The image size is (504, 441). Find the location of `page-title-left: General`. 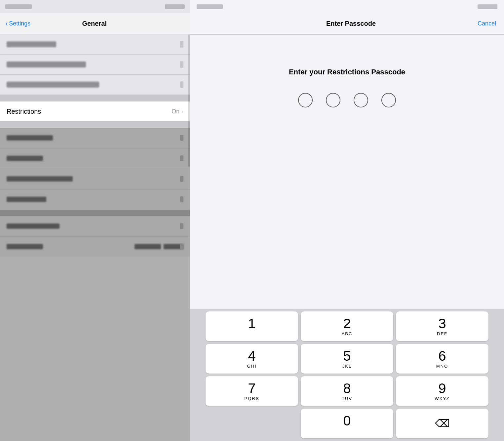

page-title-left: General is located at coordinates (94, 24).